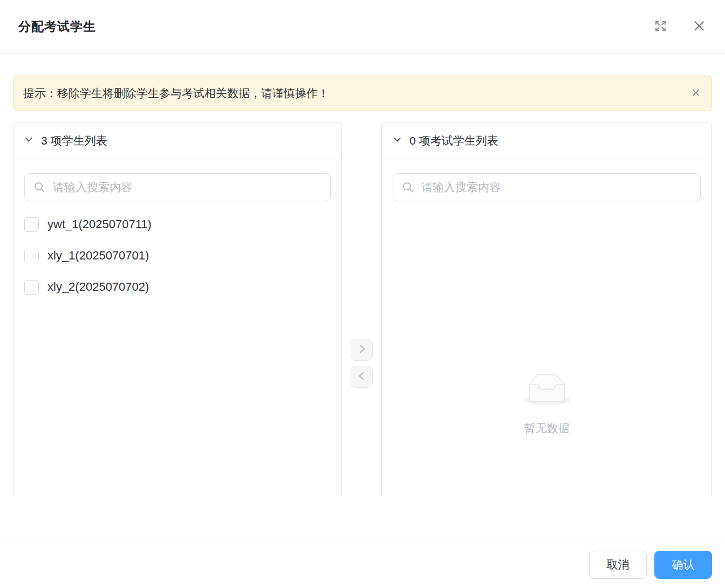 The image size is (725, 588). What do you see at coordinates (98, 256) in the screenshot?
I see `student-name: xly_1(2025070701)` at bounding box center [98, 256].